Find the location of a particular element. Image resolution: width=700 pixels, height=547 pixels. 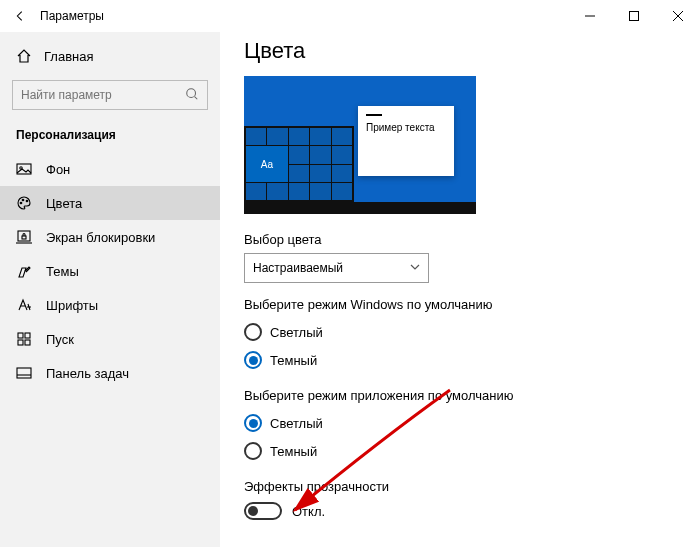

preview-tile-aa: Aa is located at coordinates (267, 164).